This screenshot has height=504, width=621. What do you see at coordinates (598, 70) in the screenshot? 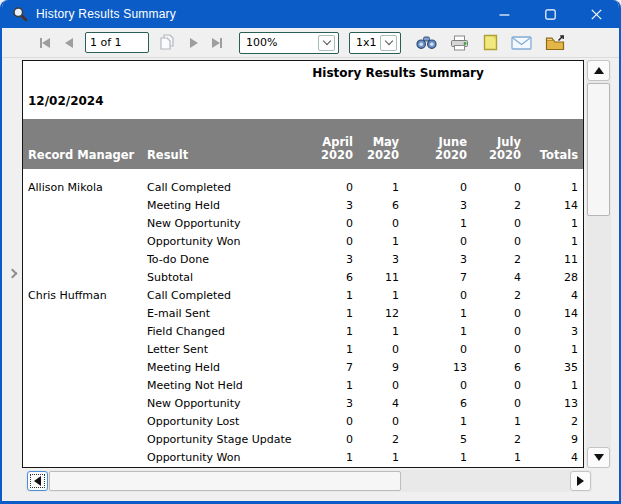
I see `scroll-up-button` at bounding box center [598, 70].